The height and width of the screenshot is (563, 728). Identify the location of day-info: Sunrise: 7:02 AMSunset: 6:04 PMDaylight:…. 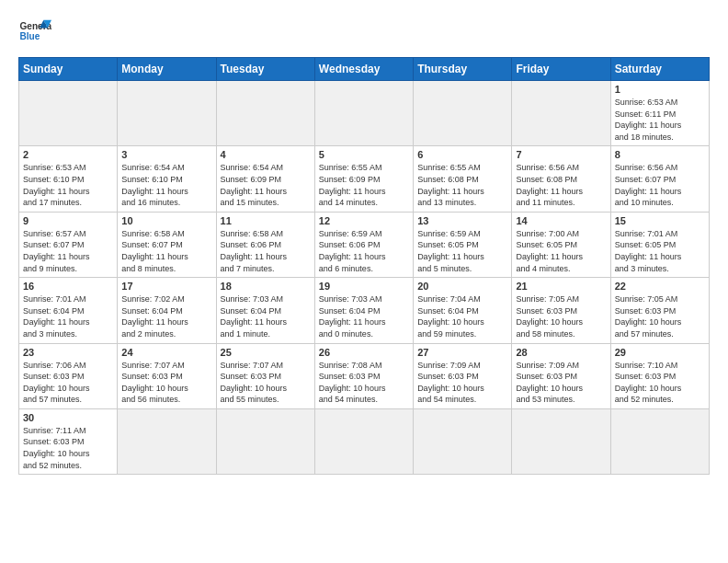
(166, 316).